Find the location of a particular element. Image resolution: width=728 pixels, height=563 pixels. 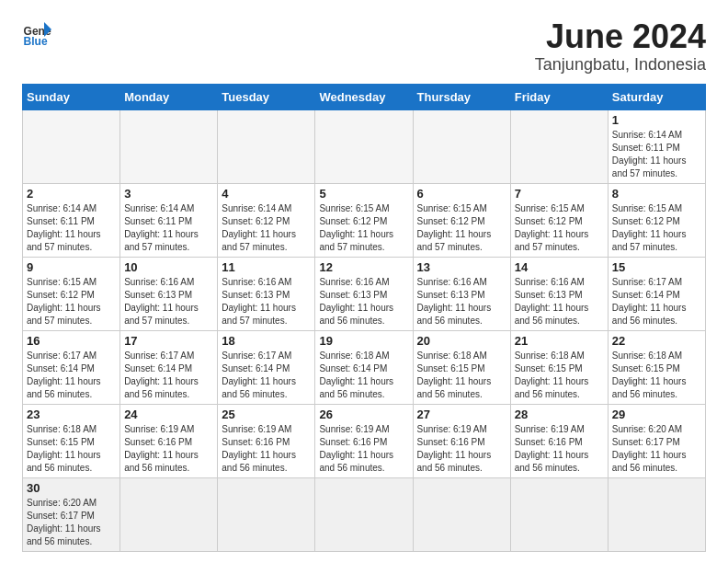

day-cell: 23Sunrise: 6:18 AM Sunset: 6:15 PM Dayli… is located at coordinates (72, 441).